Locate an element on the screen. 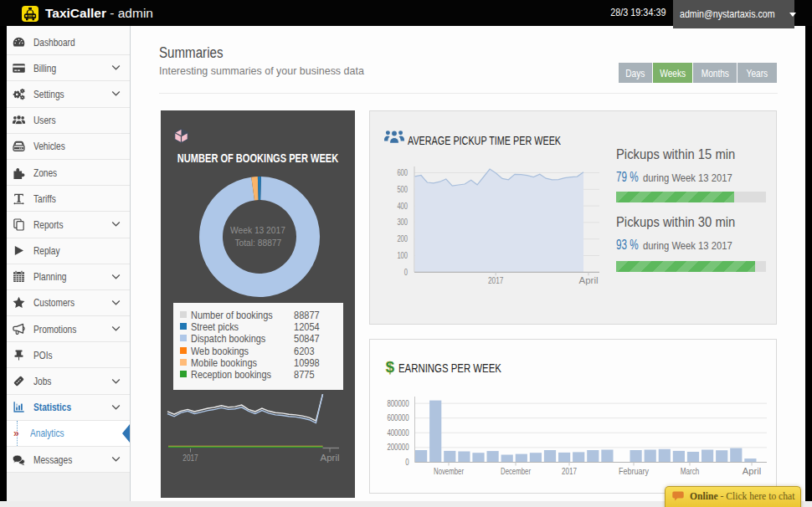  chat-bubble-icon is located at coordinates (678, 496).